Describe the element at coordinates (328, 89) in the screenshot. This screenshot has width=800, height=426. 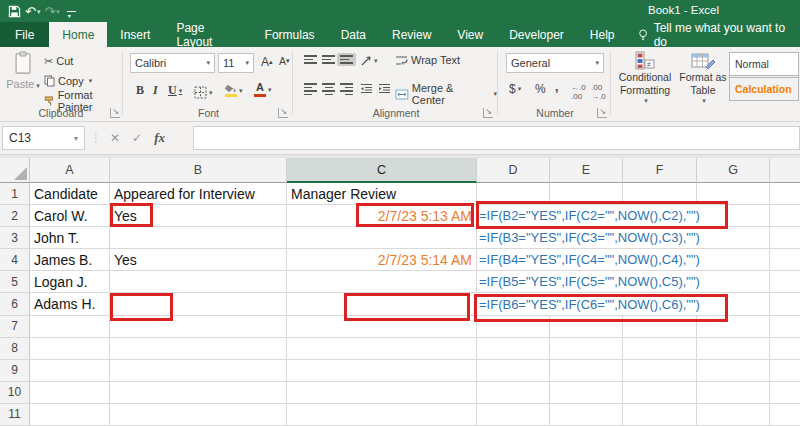
I see `align-center-icon` at that location.